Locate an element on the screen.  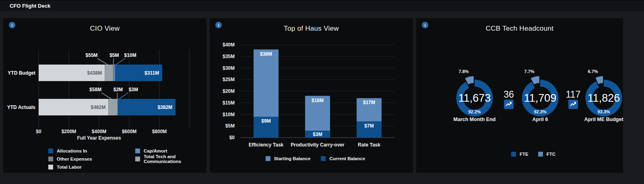
cio-legend: Allocations InOther ExpensesTotal LaborC… is located at coordinates (127, 159).